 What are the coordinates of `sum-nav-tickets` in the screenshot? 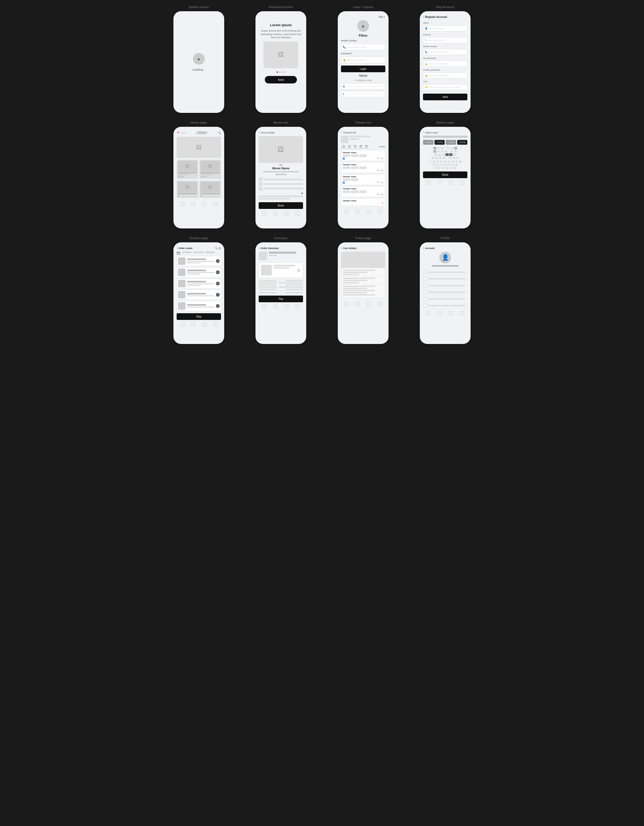 It's located at (286, 306).